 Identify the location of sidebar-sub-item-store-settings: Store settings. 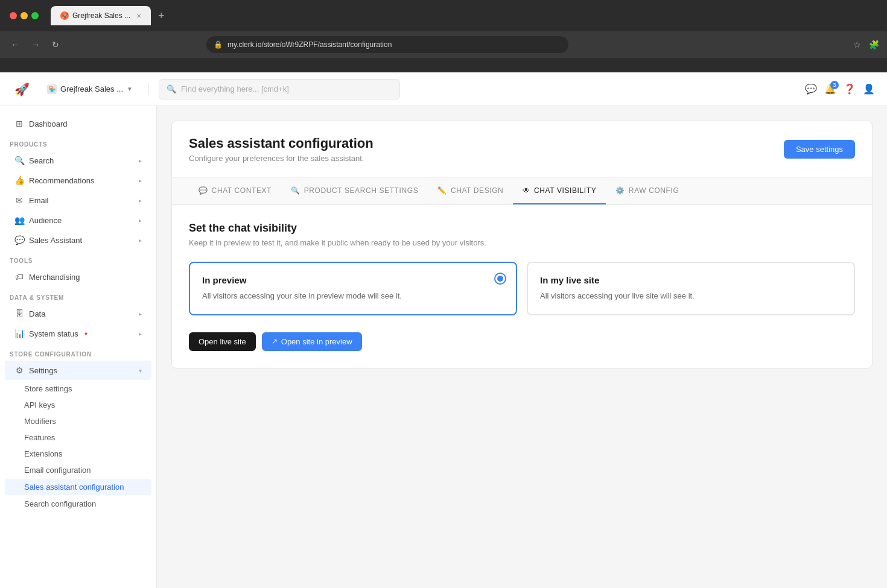
(78, 388).